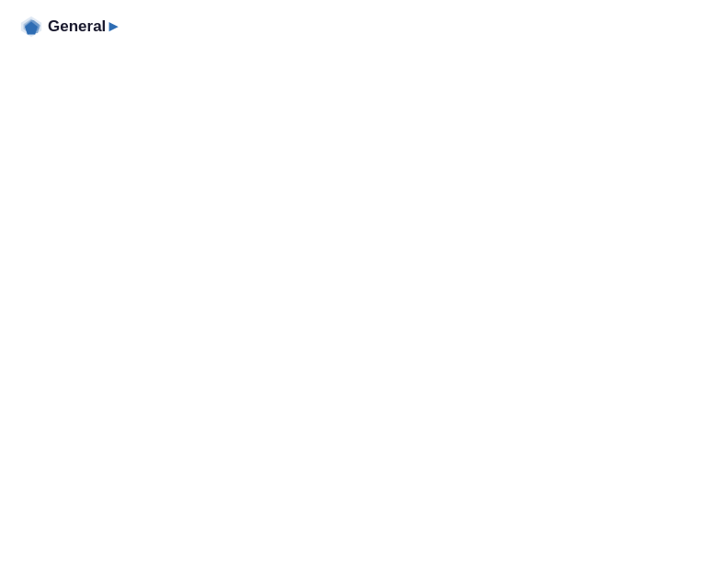 The height and width of the screenshot is (563, 728). Describe the element at coordinates (70, 27) in the screenshot. I see `logo: General►` at that location.